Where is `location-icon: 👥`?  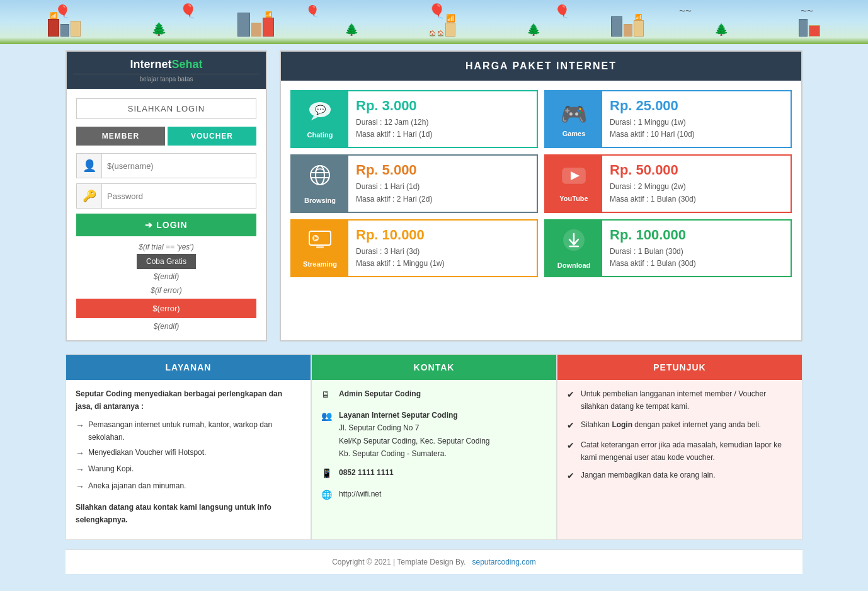 location-icon: 👥 is located at coordinates (328, 416).